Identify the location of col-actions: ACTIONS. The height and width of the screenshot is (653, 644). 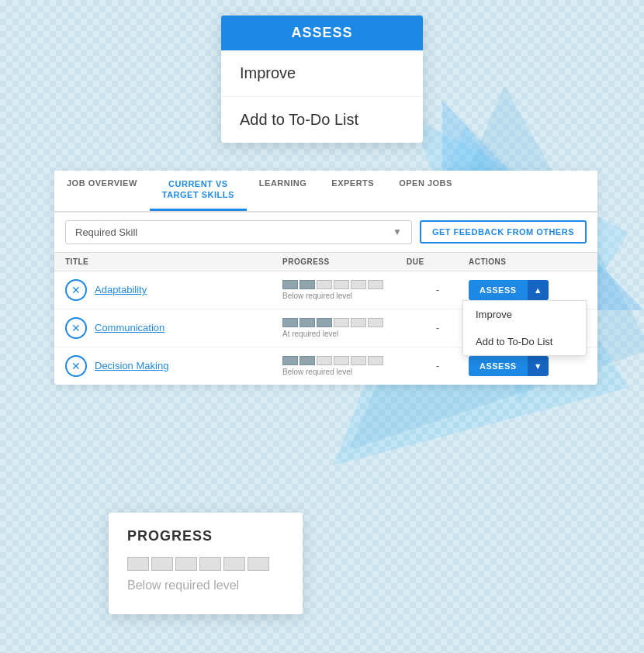
(528, 262).